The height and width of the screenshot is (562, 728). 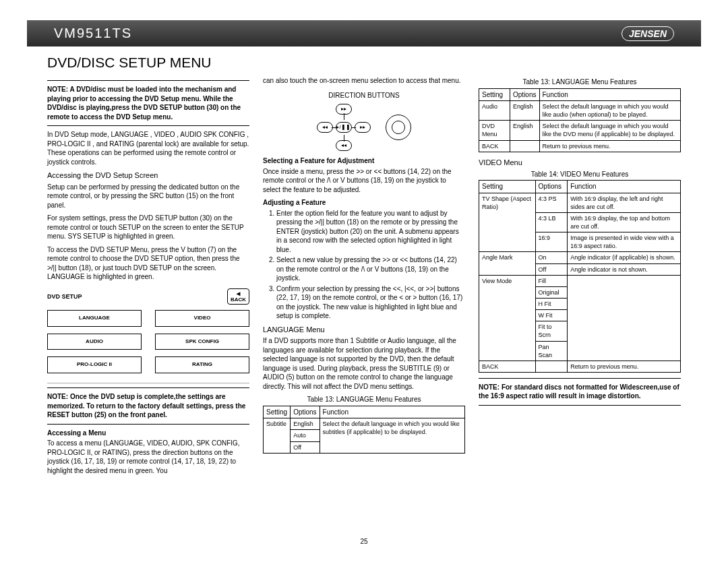 I want to click on page-title: DVD/DISC SETUP MENU, so click(x=374, y=63).